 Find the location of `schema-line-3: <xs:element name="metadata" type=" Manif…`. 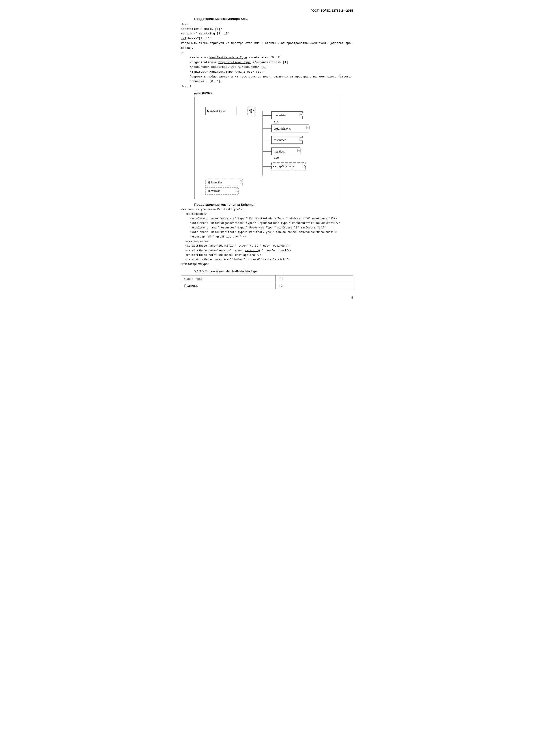

schema-line-3: <xs:element name="metadata" type=" Manif… is located at coordinates (271, 219).